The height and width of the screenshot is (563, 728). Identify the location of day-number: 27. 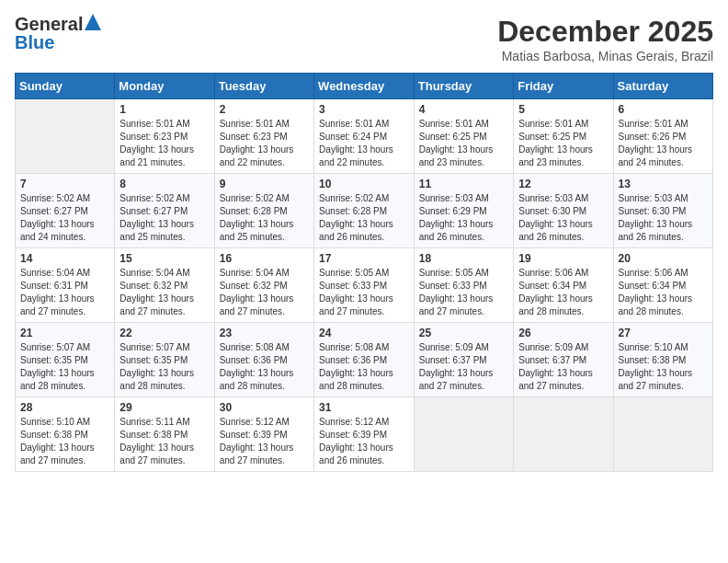
(664, 333).